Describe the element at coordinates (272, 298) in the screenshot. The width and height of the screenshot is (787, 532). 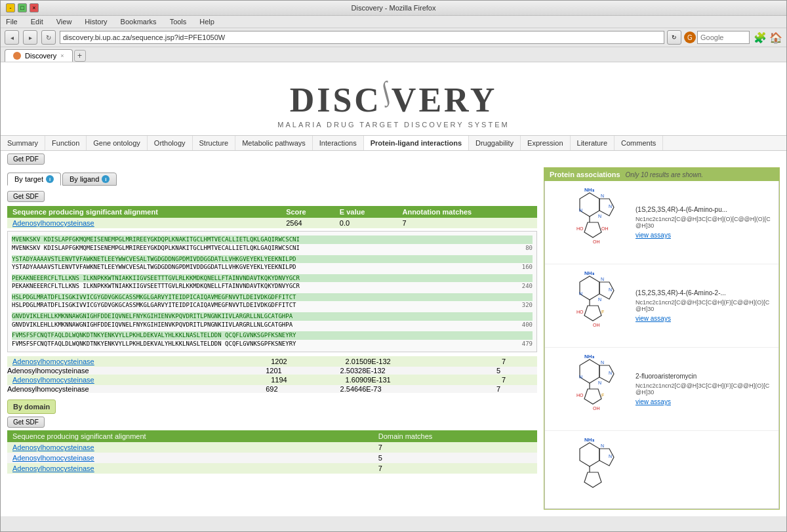
I see `seq-line-4: HSLPDGLMRATDFLISGKIVVICGYGDVGKGCASSMKGLG…` at that location.